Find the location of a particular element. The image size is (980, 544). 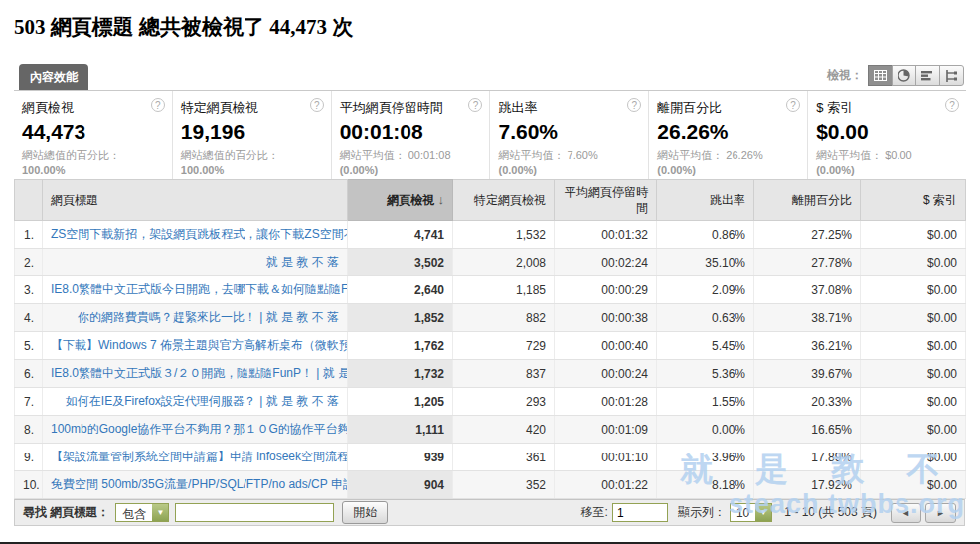

filter-select: 包含 ▼ is located at coordinates (142, 513).